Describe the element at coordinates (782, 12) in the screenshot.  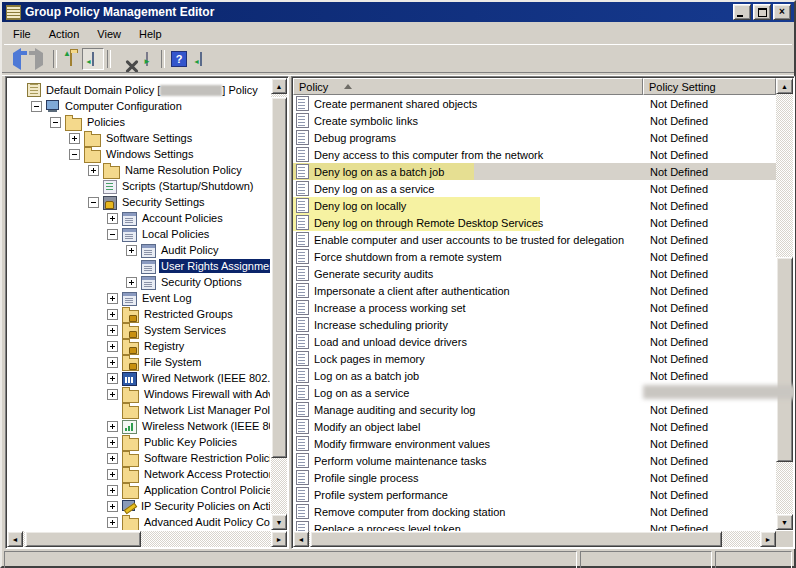
I see `close-button: ×` at that location.